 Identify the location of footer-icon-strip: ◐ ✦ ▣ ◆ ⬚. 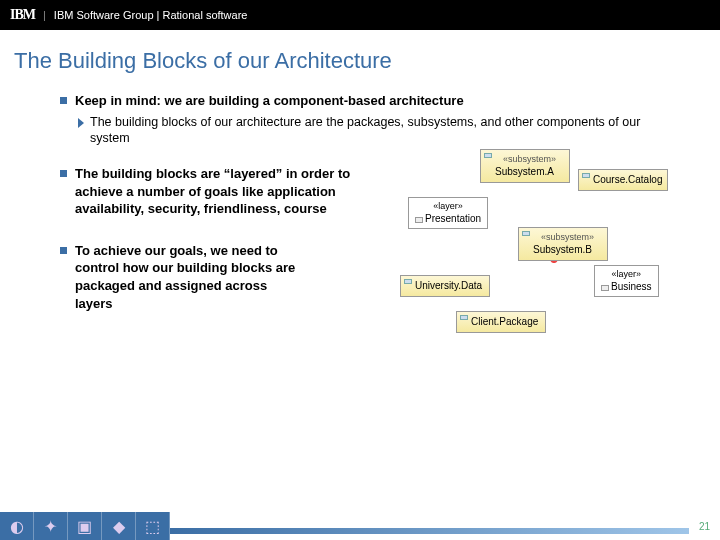
(85, 526).